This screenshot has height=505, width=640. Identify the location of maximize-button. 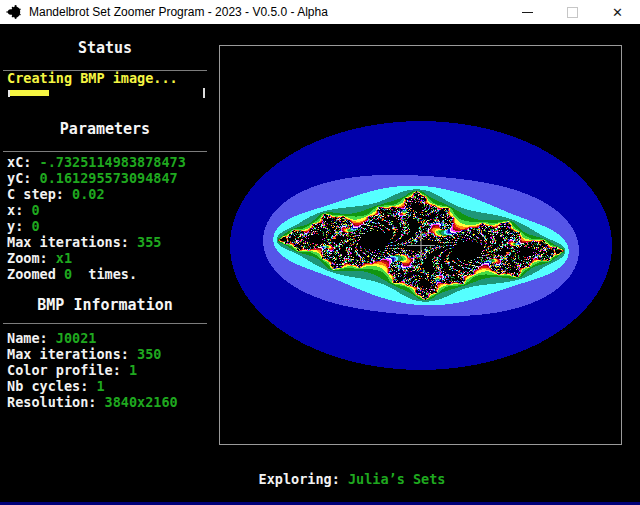
(572, 12).